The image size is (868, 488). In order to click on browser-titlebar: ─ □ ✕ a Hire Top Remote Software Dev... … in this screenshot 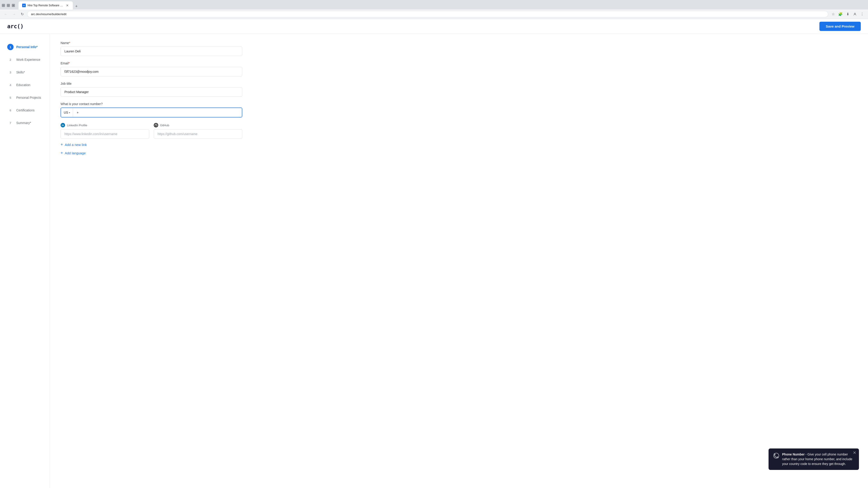, I will do `click(434, 5)`.